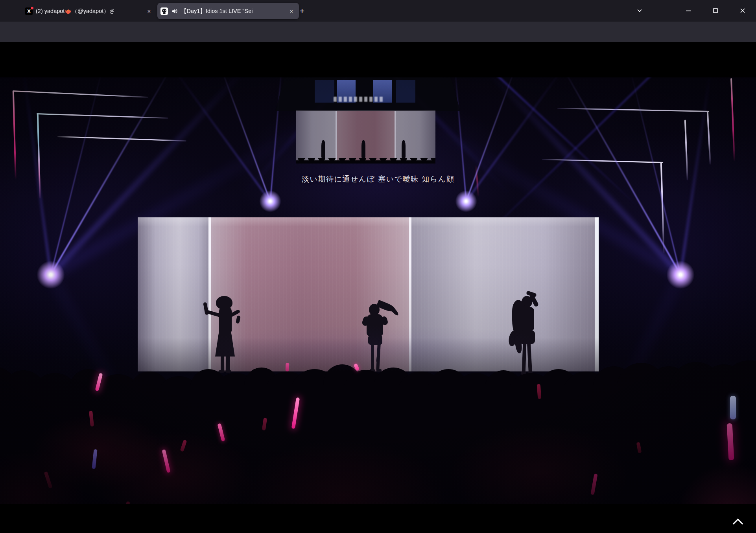  What do you see at coordinates (743, 11) in the screenshot?
I see `close-window-button` at bounding box center [743, 11].